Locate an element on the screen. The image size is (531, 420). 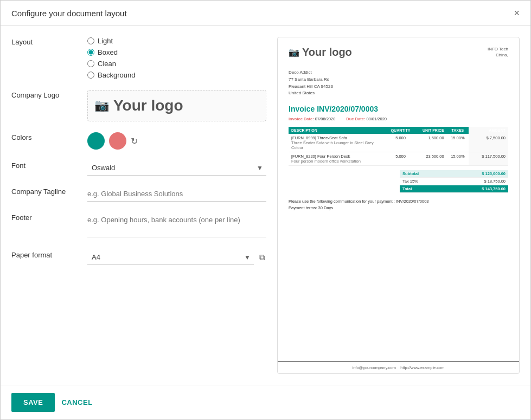
preview-totals: Subtotal $ 125,000.00 Tax 15% $ 18,750.0… is located at coordinates (454, 182).